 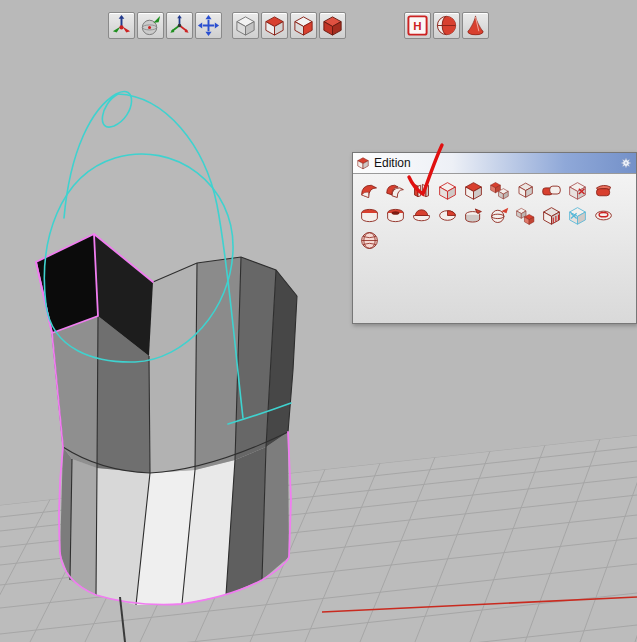 I want to click on axis-move-icon, so click(x=122, y=26).